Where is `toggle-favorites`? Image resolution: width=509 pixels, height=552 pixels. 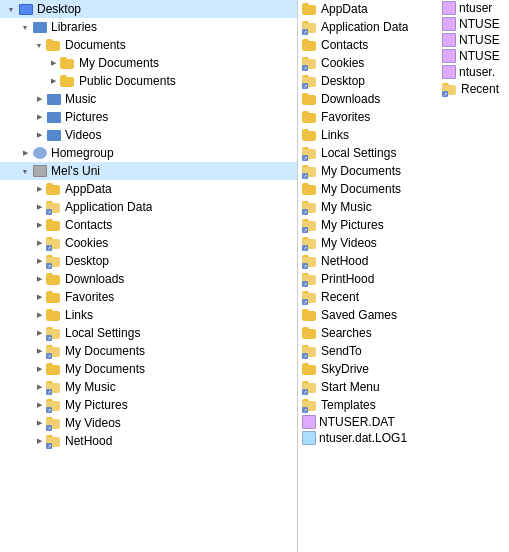
toggle-favorites is located at coordinates (39, 297).